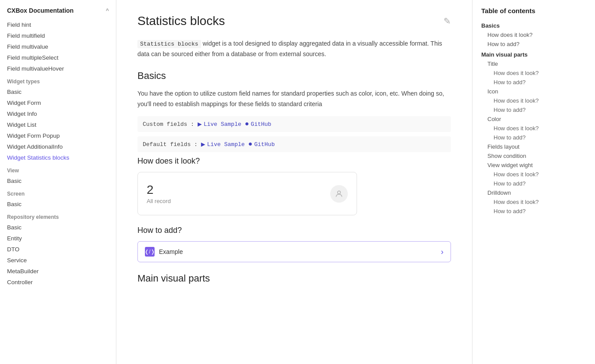 Image resolution: width=595 pixels, height=364 pixels. What do you see at coordinates (223, 144) in the screenshot?
I see `default-live-sample-link: ▶ Live Sample` at bounding box center [223, 144].